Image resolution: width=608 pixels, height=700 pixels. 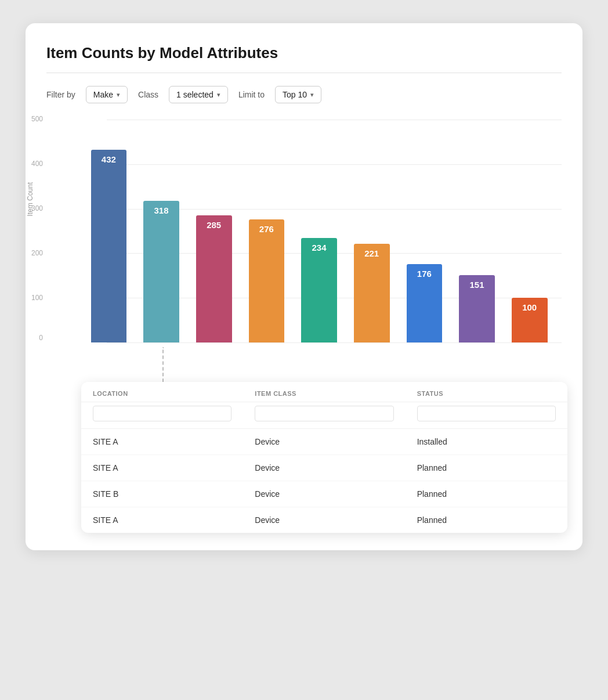 I want to click on filter-item-class-input, so click(x=324, y=413).